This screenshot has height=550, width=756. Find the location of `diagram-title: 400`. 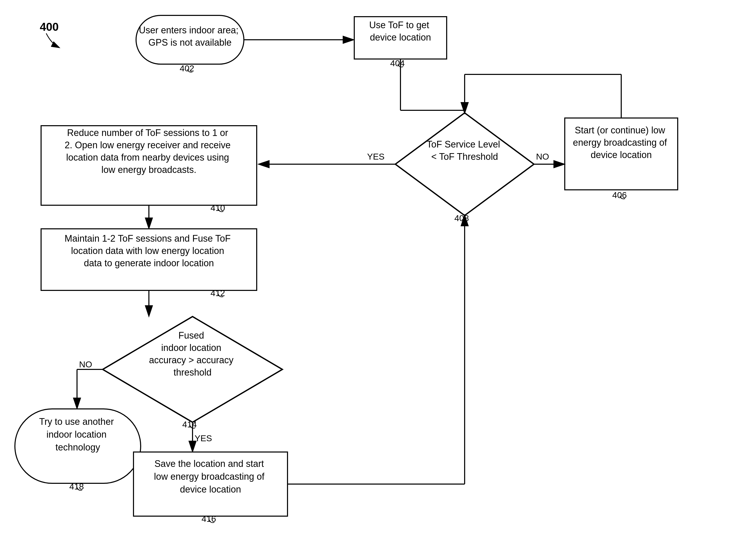

diagram-title: 400 is located at coordinates (49, 27).